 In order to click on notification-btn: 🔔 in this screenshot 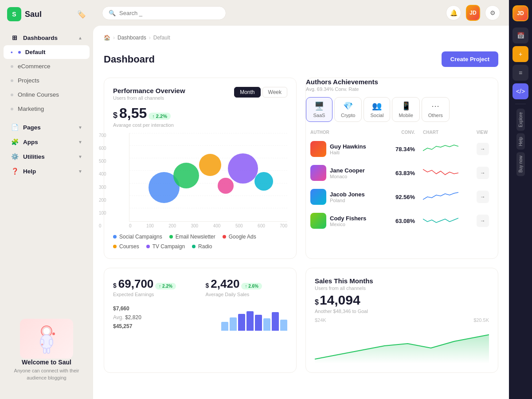, I will do `click(454, 13)`.